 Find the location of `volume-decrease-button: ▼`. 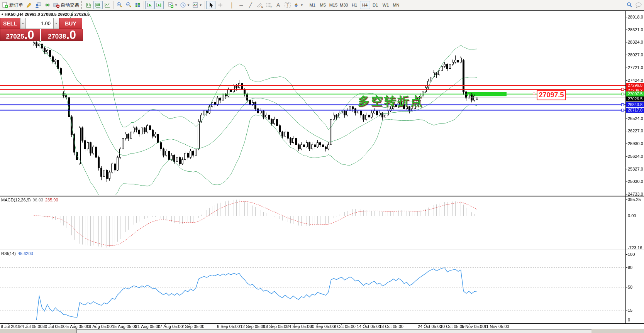

volume-decrease-button: ▼ is located at coordinates (23, 23).